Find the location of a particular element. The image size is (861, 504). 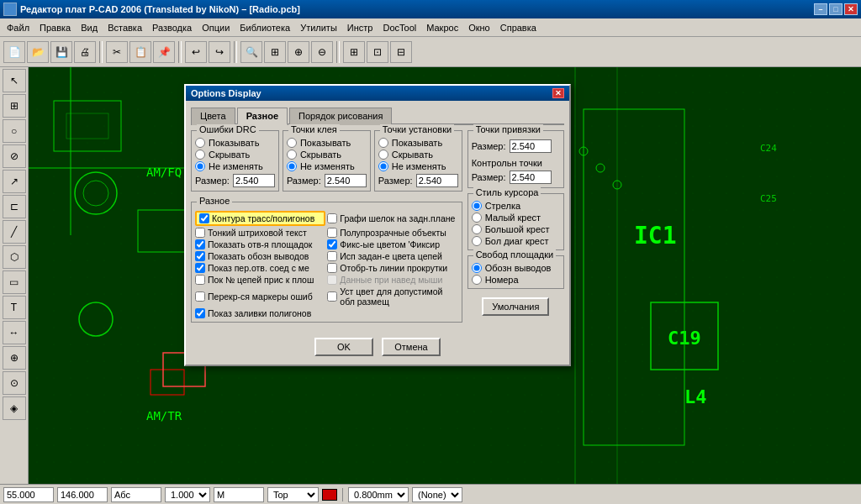

3d-view: ◈ is located at coordinates (14, 408).